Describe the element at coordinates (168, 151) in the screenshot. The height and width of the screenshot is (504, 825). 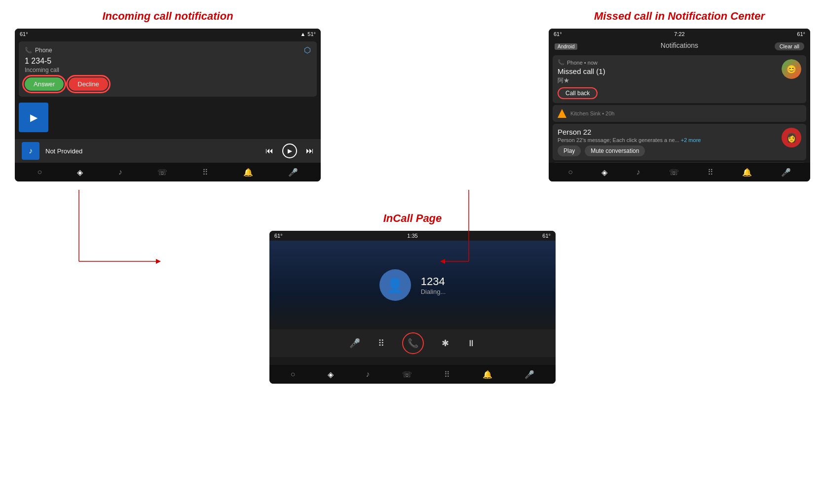
I see `music-player-bar: ♪ Not Provided ⏮ ▶ ⏭` at that location.